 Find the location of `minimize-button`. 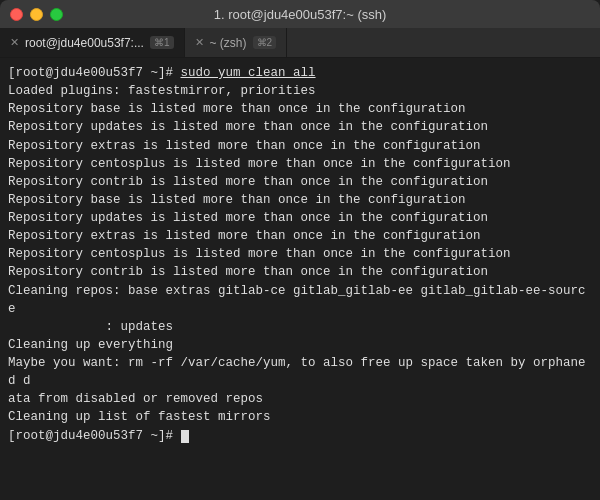

minimize-button is located at coordinates (36, 14).